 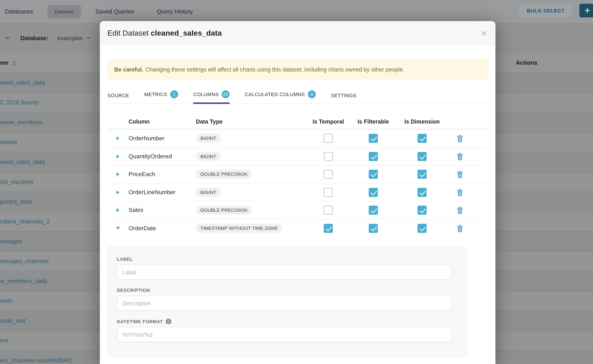 I want to click on truncated-dropdown-caret-icon, so click(x=7, y=38).